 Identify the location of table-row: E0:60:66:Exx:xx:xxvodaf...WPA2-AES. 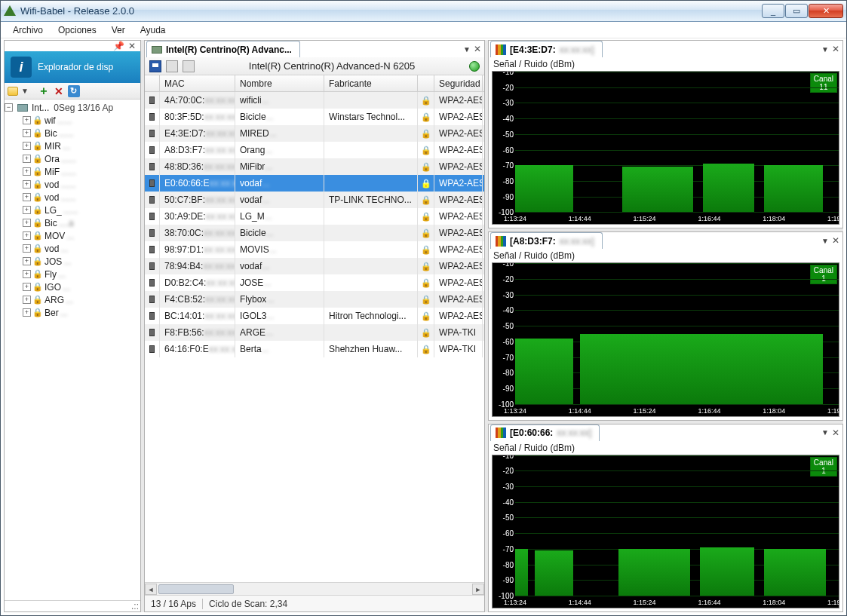
(315, 183).